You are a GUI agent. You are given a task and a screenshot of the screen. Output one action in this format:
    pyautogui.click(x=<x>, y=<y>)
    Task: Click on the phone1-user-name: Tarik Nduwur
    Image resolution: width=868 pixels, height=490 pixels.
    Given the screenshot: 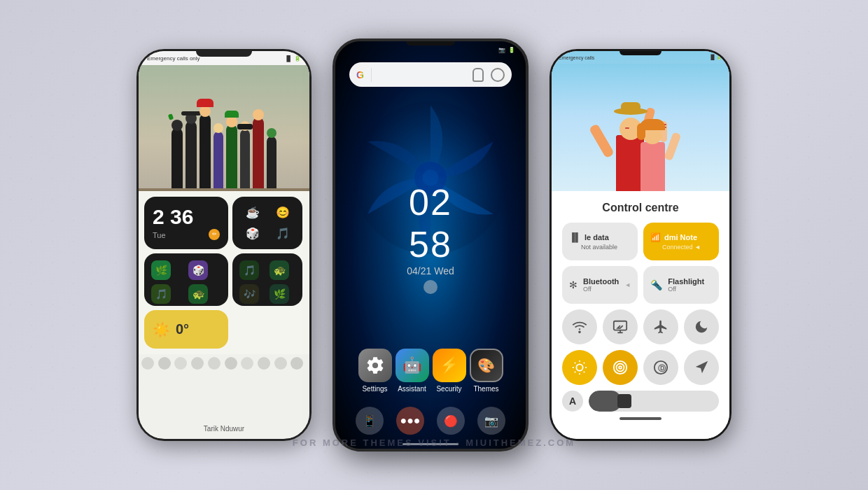 What is the action you would take?
    pyautogui.click(x=224, y=428)
    